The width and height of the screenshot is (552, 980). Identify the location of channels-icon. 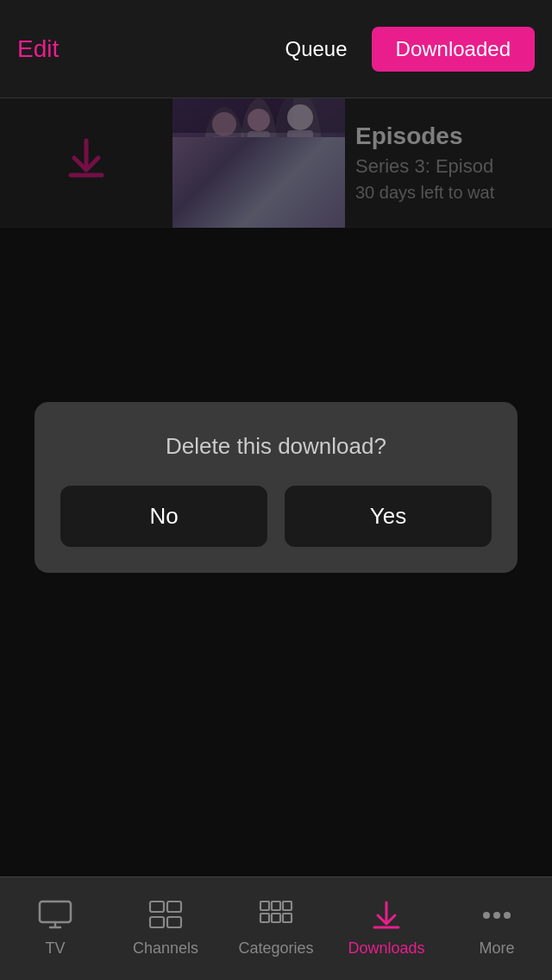
(166, 917).